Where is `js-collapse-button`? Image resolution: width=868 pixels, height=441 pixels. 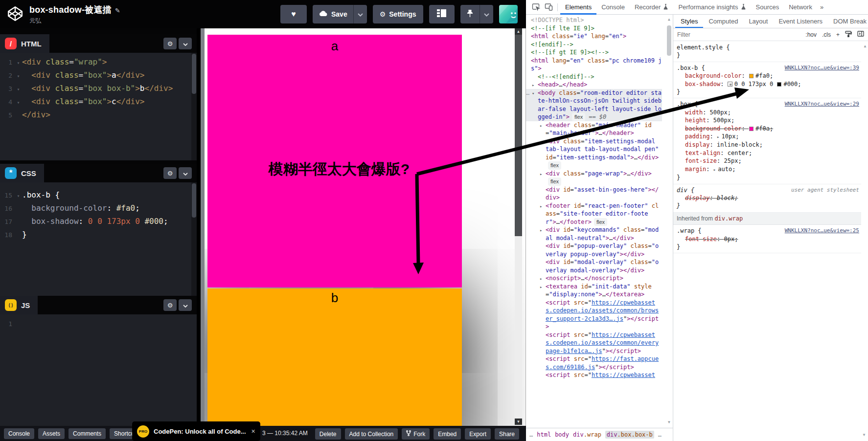 js-collapse-button is located at coordinates (185, 305).